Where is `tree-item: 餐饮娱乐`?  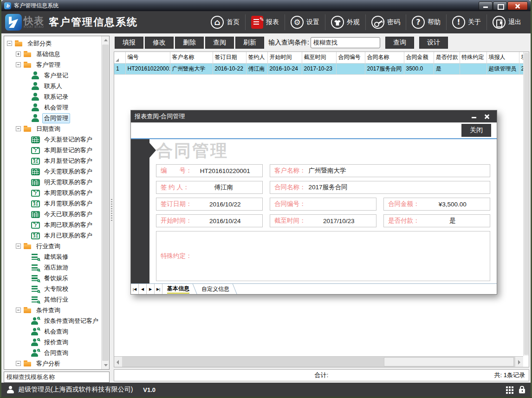
tree-item: 餐饮娱乐 is located at coordinates (53, 278).